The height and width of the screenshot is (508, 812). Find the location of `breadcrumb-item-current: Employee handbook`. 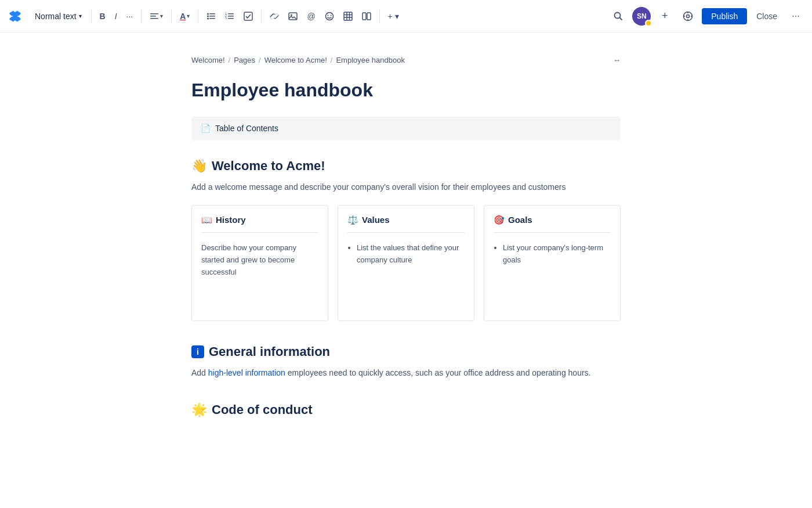

breadcrumb-item-current: Employee handbook is located at coordinates (370, 60).